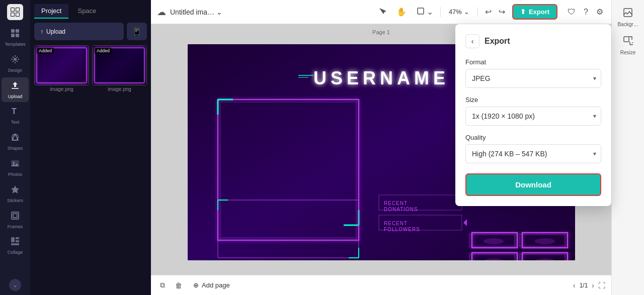 The width and height of the screenshot is (644, 295). I want to click on help-button: ?, so click(586, 12).